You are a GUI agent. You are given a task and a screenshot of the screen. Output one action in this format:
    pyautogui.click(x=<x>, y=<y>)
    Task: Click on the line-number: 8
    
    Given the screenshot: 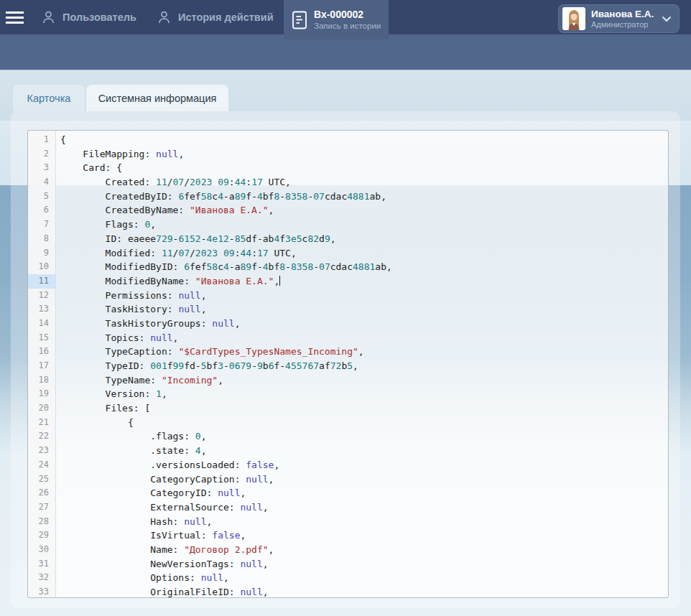 What is the action you would take?
    pyautogui.click(x=42, y=239)
    